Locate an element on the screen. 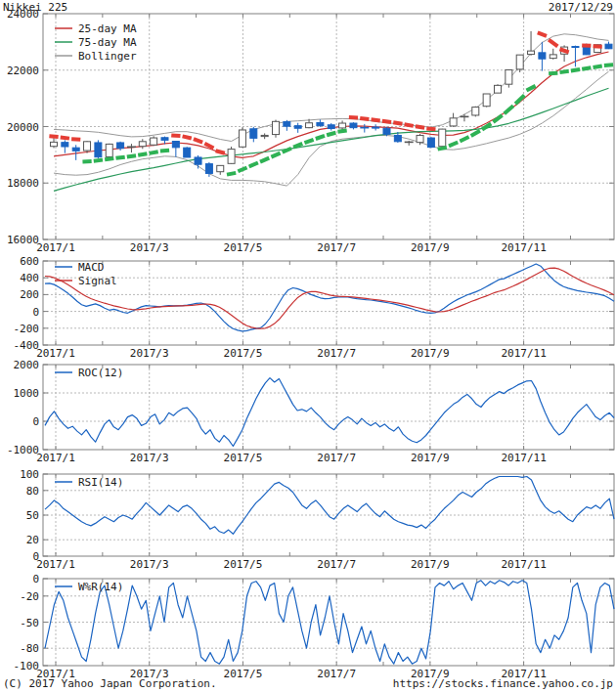  copyright-text: (C) 2017 Yahoo Japan Corporation. is located at coordinates (110, 684).